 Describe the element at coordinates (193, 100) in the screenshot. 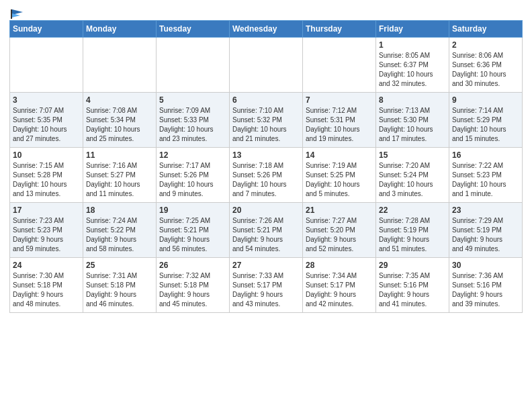

I see `day-number: 5` at that location.